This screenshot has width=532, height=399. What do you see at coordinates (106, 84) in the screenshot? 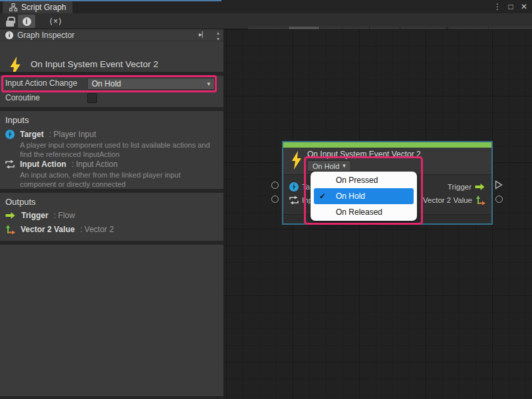
I see `dropdown-value: On Hold` at bounding box center [106, 84].